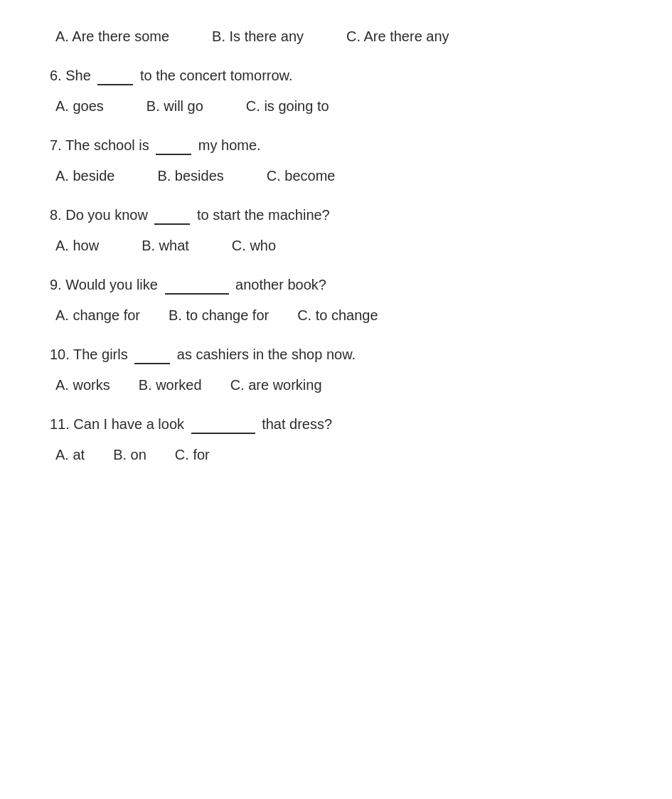 Image resolution: width=672 pixels, height=799 pixels. I want to click on q6-options: A. goes B. will go C. is going to, so click(336, 107).